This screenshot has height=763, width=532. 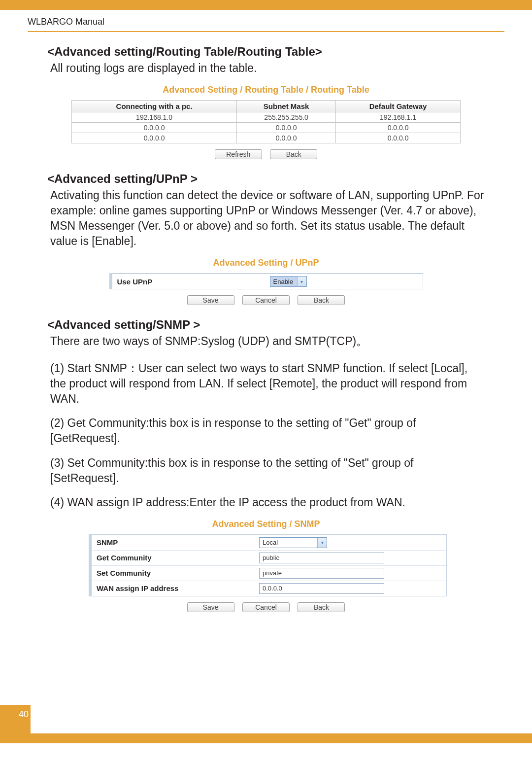 I want to click on upnp-panel-title: Advanced Setting / UPnP, so click(x=266, y=263).